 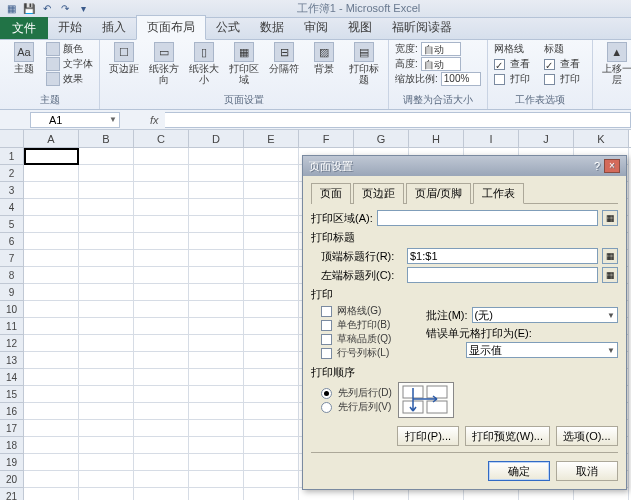 What do you see at coordinates (441, 64) in the screenshot?
I see `height-select: 自动` at bounding box center [441, 64].